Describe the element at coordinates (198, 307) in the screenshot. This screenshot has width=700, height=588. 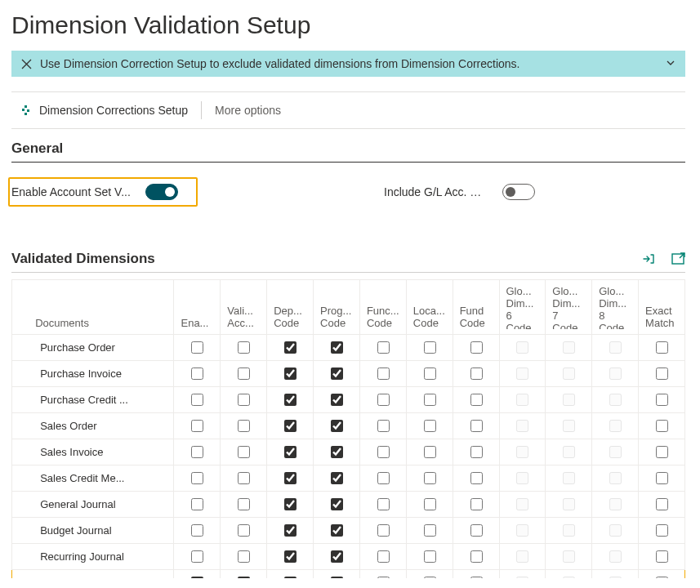
I see `column-header: Ena...` at that location.